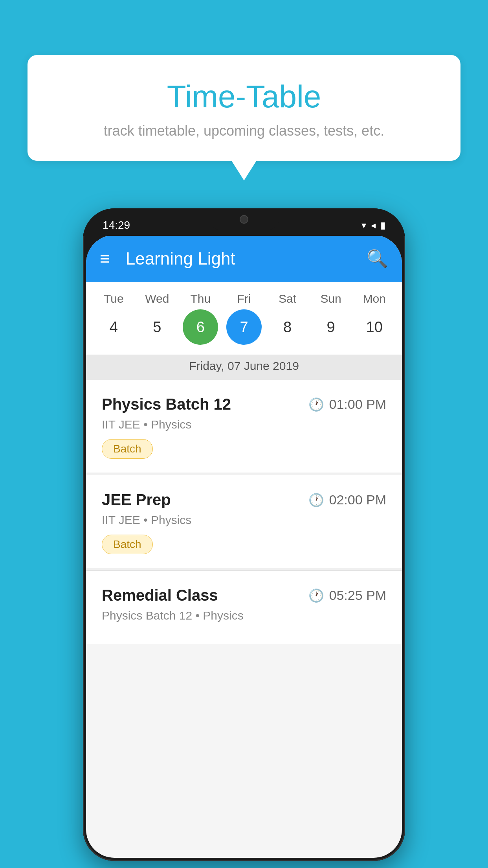 The height and width of the screenshot is (868, 488). Describe the element at coordinates (244, 97) in the screenshot. I see `feature-title: Time-Table` at that location.